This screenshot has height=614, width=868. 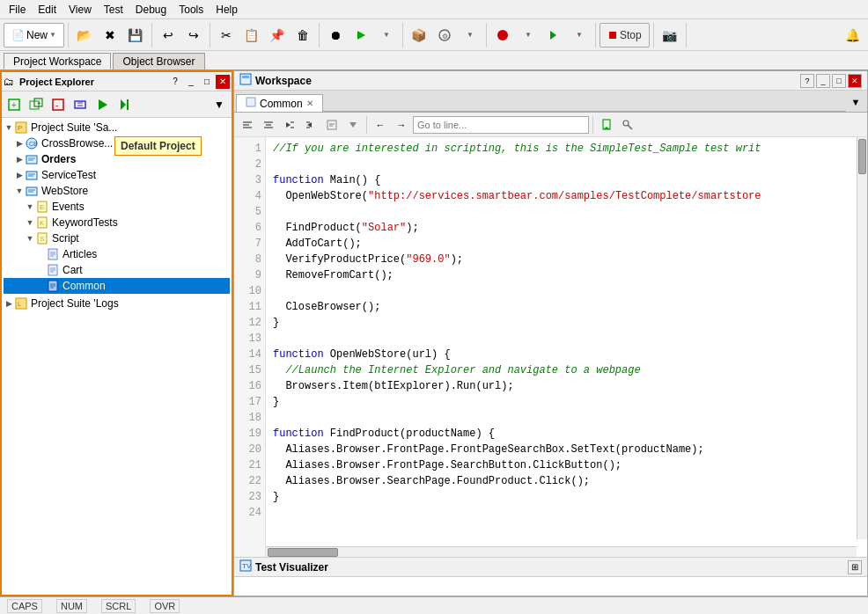 I want to click on package-button: 📦, so click(x=419, y=35).